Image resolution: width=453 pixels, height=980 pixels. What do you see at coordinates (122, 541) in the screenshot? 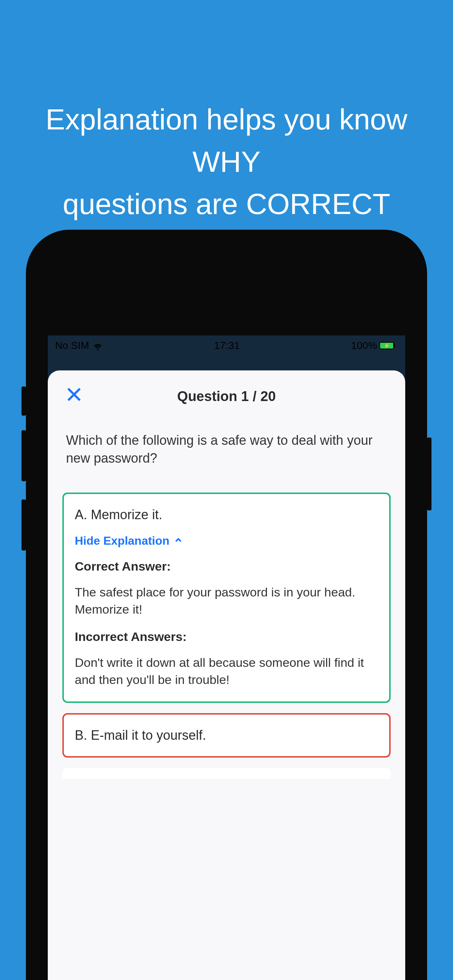
I see `hide-explanation-label: Hide Explanation` at bounding box center [122, 541].